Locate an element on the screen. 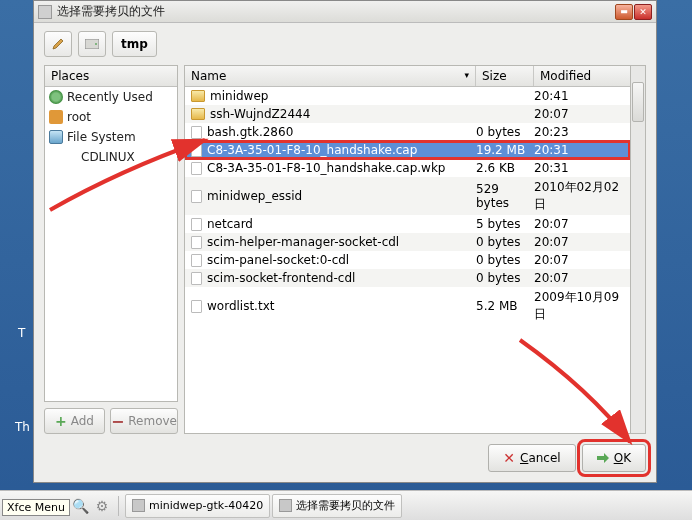 This screenshot has width=692, height=520. file-row: C8-3A-35-01-F8-10_handshake.cap19.2 MB20… is located at coordinates (408, 150).